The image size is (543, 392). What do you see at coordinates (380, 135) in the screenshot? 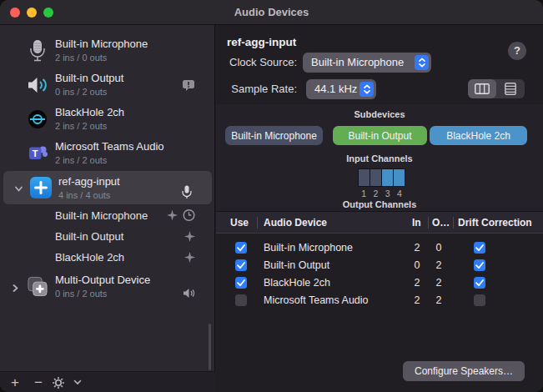
I see `subdevice-pill-built-in-output: Built-in Output` at bounding box center [380, 135].